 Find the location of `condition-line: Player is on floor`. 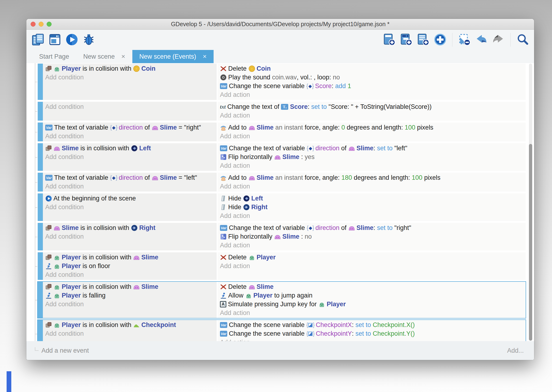

condition-line: Player is on floor is located at coordinates (130, 266).